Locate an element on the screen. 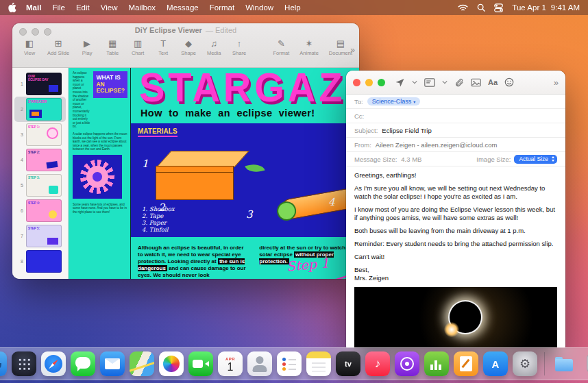  toolbar-media-button: ♫Media is located at coordinates (214, 47).